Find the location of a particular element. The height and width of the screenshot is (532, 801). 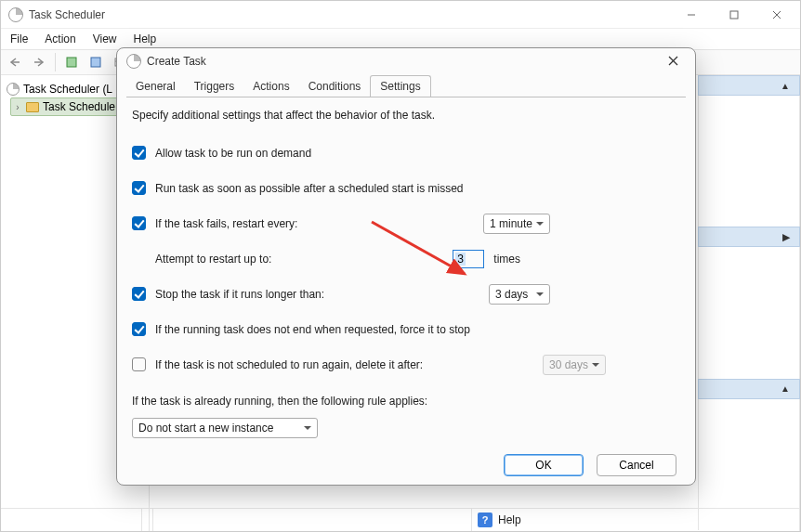

ok-button-label: OK is located at coordinates (543, 465).